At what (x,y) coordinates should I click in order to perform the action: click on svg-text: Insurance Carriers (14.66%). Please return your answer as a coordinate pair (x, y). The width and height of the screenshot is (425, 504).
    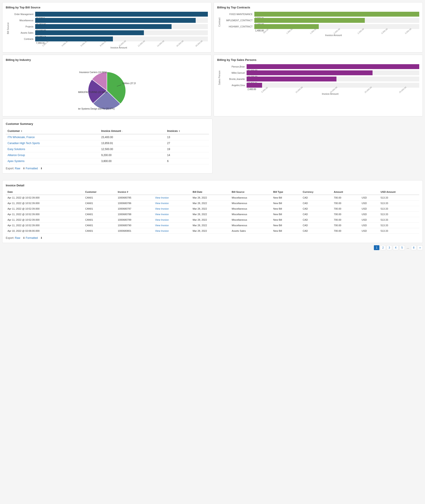
    Looking at the image, I should click on (93, 72).